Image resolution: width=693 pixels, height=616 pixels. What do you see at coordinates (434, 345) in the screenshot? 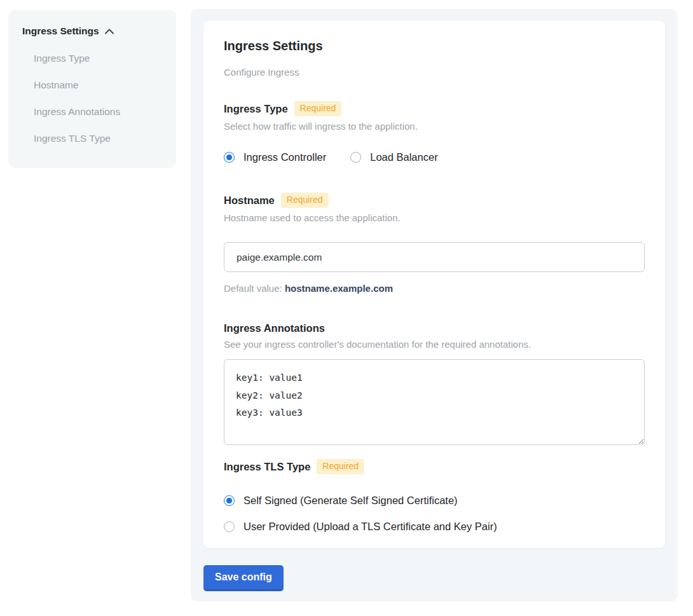
I see `annotations-help: See your ingress controller's documentat…` at bounding box center [434, 345].